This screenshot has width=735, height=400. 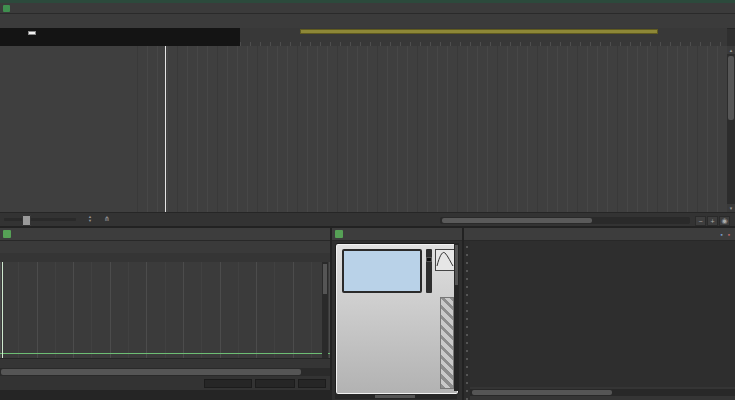 I want to click on tempo-slider, so click(x=40, y=220).